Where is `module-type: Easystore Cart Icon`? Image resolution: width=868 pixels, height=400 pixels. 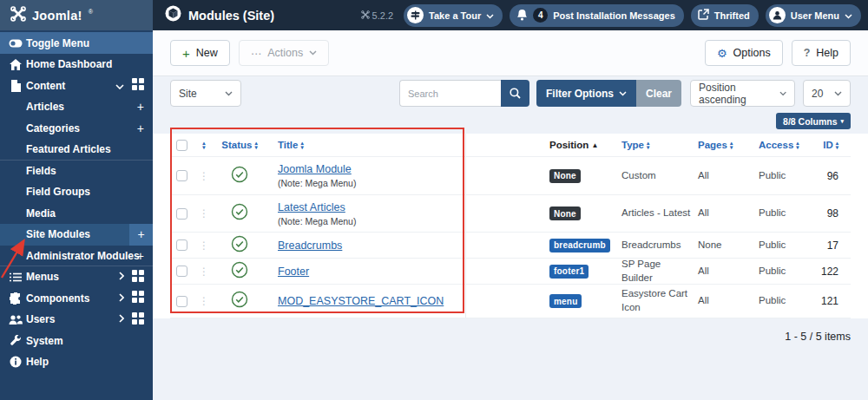
module-type: Easystore Cart Icon is located at coordinates (656, 300).